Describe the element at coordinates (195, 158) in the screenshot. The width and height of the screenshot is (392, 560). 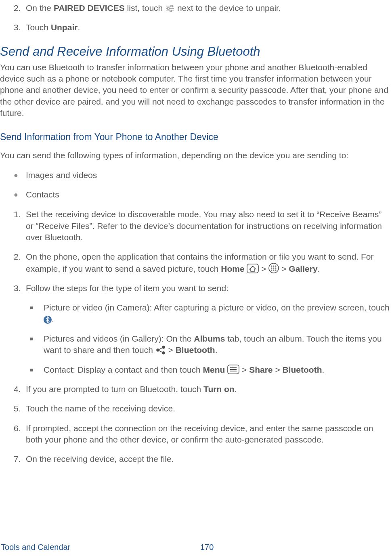
I see `paragraph: You can send the following types of info…` at that location.